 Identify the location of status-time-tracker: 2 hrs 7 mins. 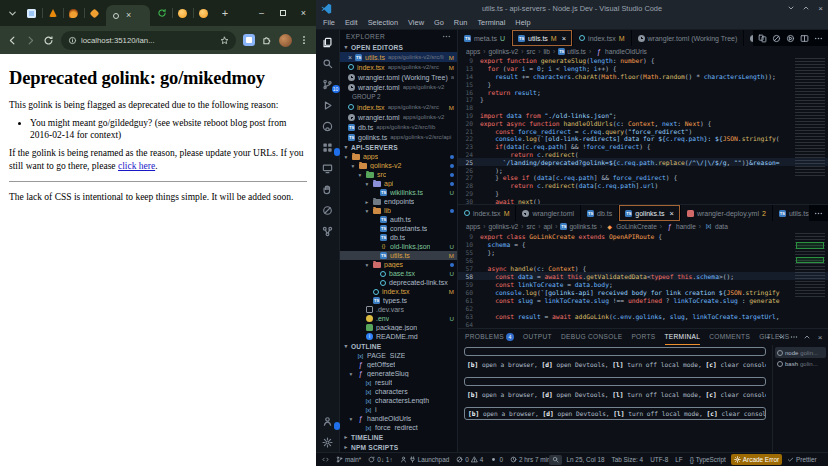
(528, 460).